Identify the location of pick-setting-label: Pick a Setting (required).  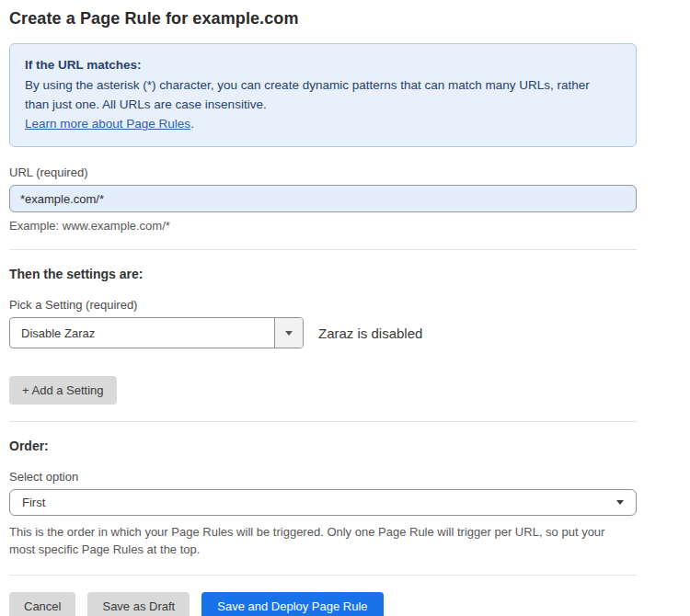
(323, 305).